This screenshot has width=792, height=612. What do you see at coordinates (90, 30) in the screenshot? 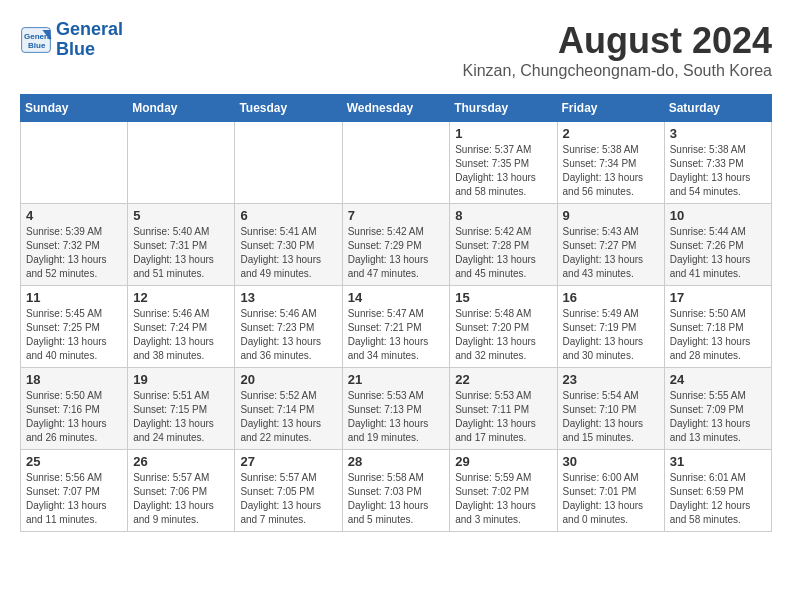
I see `logo-text-line1: General` at bounding box center [90, 30].